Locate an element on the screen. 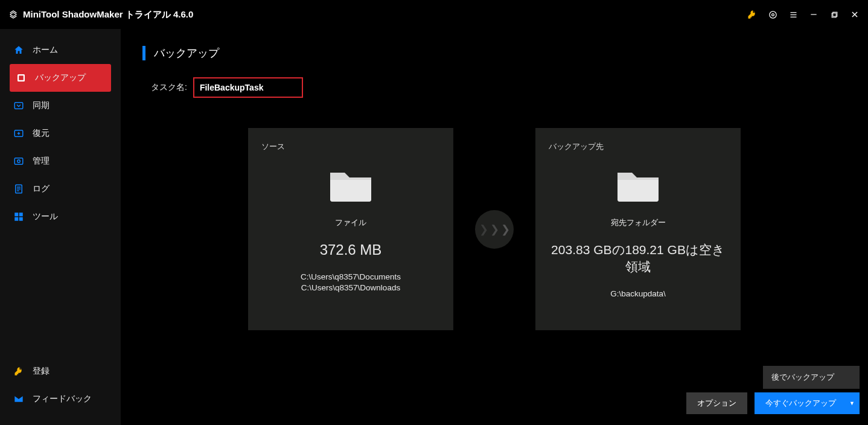 The width and height of the screenshot is (868, 425). backup-later-option: 後でバックアップ is located at coordinates (811, 377).